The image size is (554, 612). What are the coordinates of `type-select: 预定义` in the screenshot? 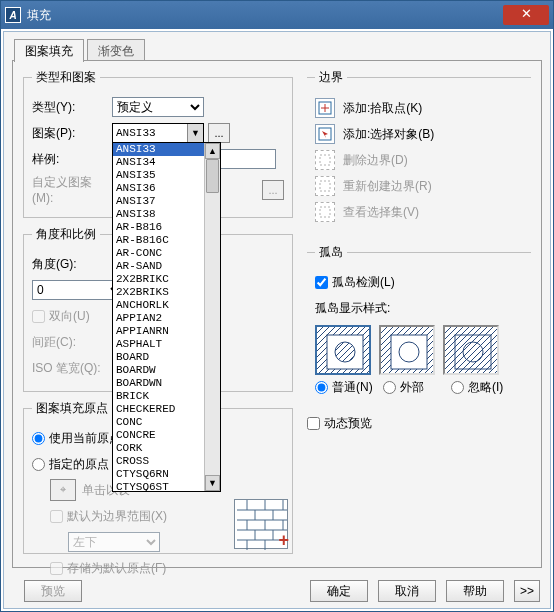 It's located at (158, 107).